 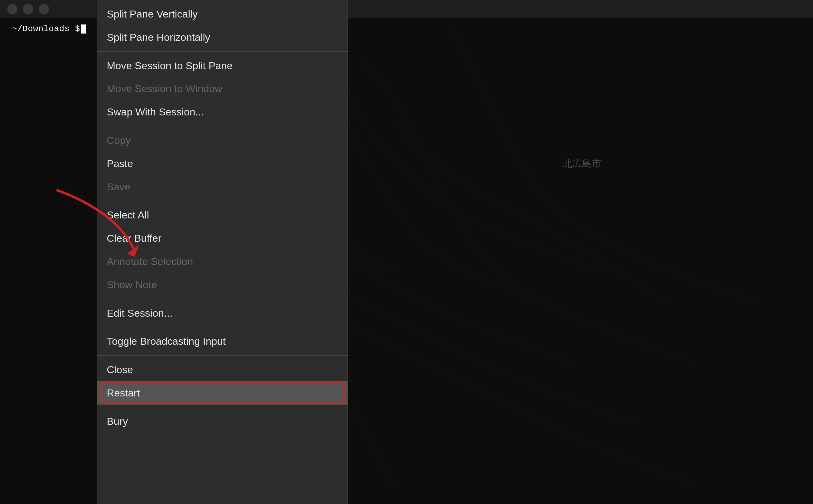 I want to click on menu-item-toggle-broadcasting: Toggle Broadcasting Input, so click(x=222, y=341).